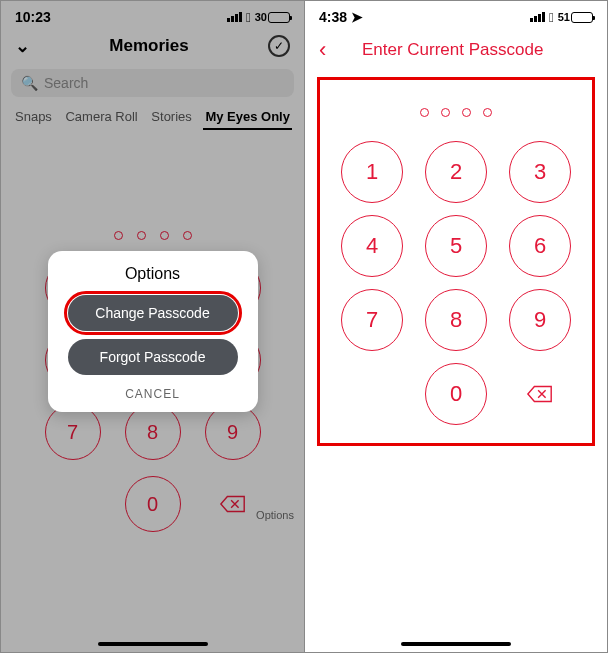  Describe the element at coordinates (153, 313) in the screenshot. I see `change-passcode-button: Change Passcode` at that location.